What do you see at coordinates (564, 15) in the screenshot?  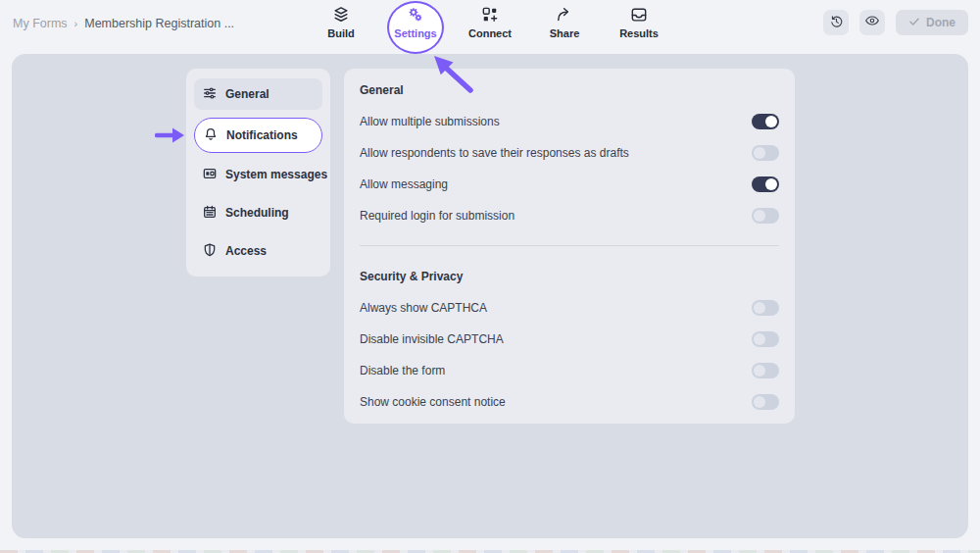 I see `share-arrow-icon` at bounding box center [564, 15].